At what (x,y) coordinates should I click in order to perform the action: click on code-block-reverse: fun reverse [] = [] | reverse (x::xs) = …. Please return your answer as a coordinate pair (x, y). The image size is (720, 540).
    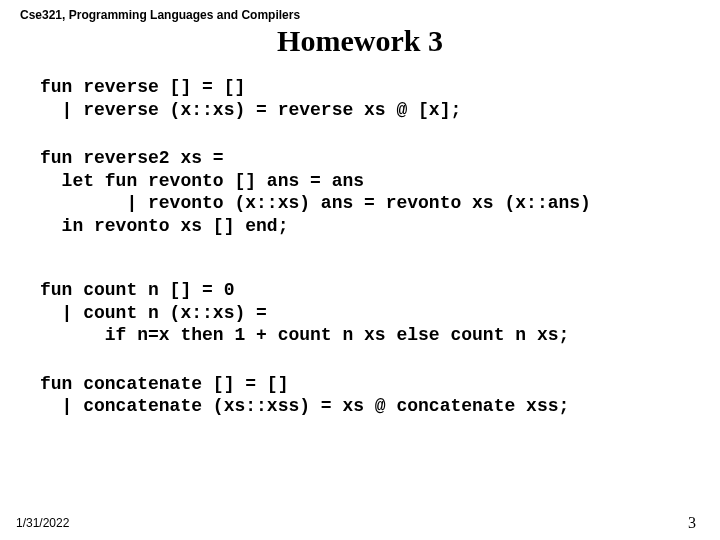
    Looking at the image, I should click on (370, 98).